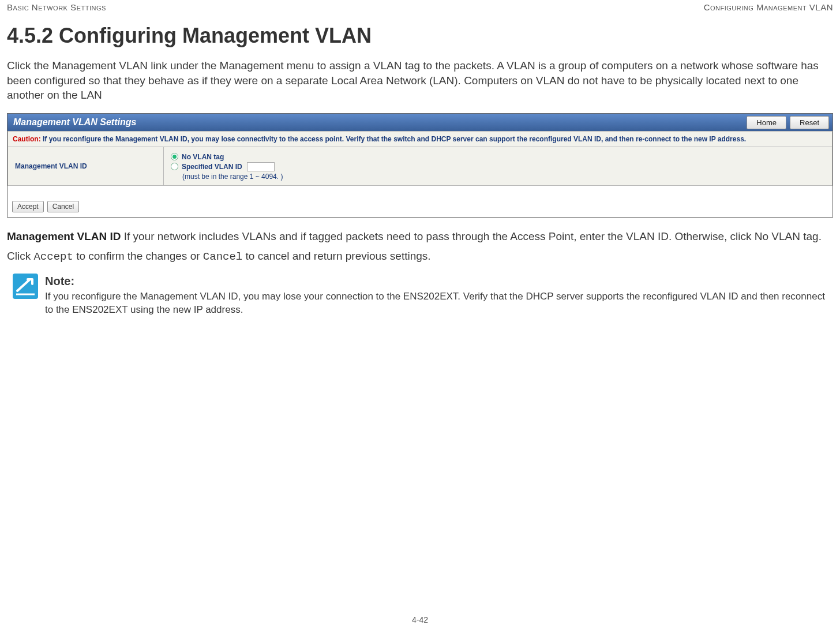  Describe the element at coordinates (420, 81) in the screenshot. I see `intro-paragraph: Click the Management VLAN link under the…` at that location.